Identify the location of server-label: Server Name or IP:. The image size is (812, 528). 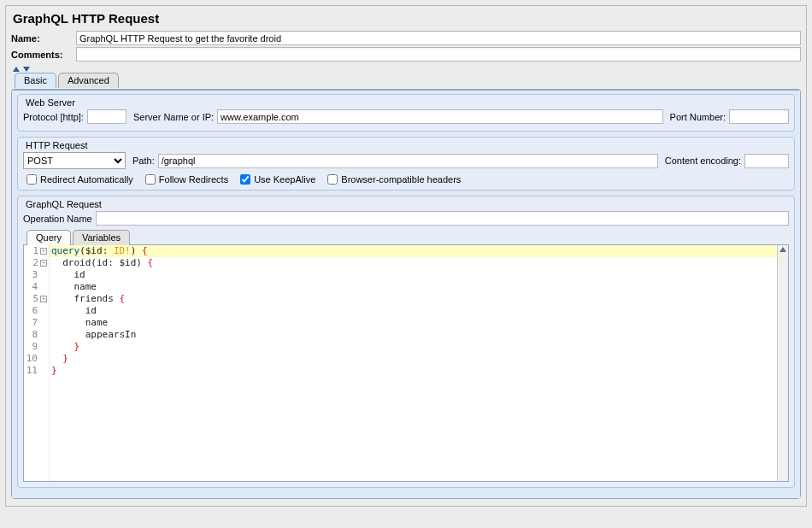
(175, 117).